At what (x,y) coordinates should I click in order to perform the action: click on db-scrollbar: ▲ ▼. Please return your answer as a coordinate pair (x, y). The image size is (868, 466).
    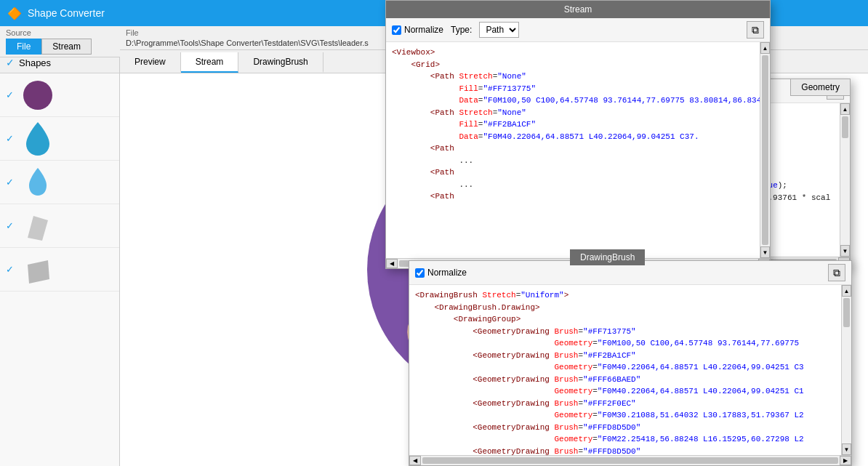
    Looking at the image, I should click on (846, 370).